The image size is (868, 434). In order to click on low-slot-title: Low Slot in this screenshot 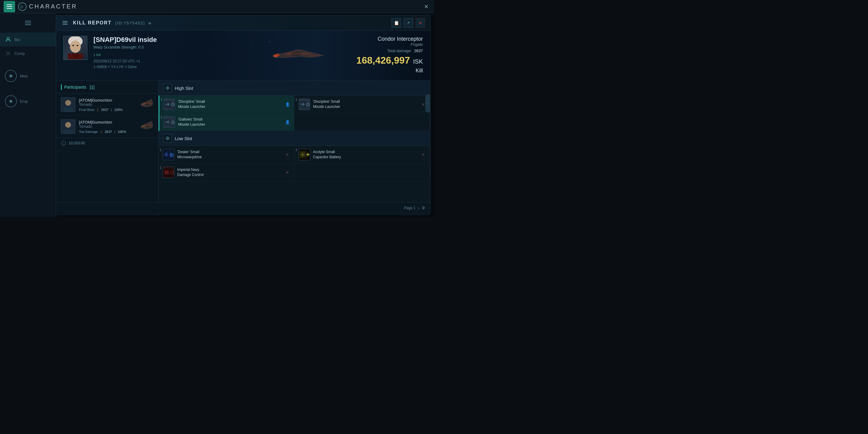, I will do `click(184, 138)`.